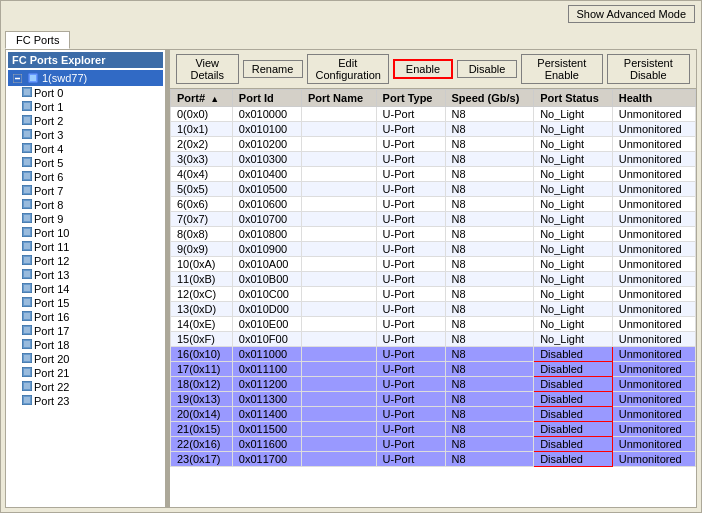 The height and width of the screenshot is (513, 702). I want to click on col-port-id: Port Id, so click(266, 98).